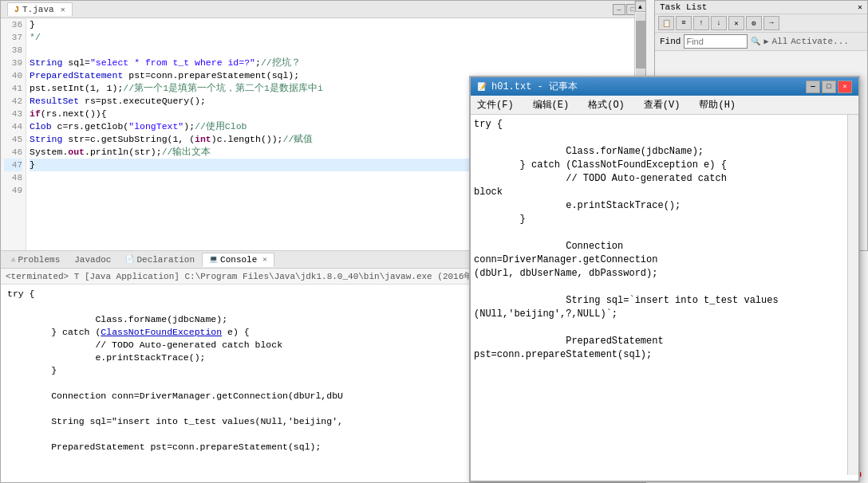 This screenshot has width=868, height=483. What do you see at coordinates (662, 105) in the screenshot?
I see `menu-view: 查看(V)` at bounding box center [662, 105].